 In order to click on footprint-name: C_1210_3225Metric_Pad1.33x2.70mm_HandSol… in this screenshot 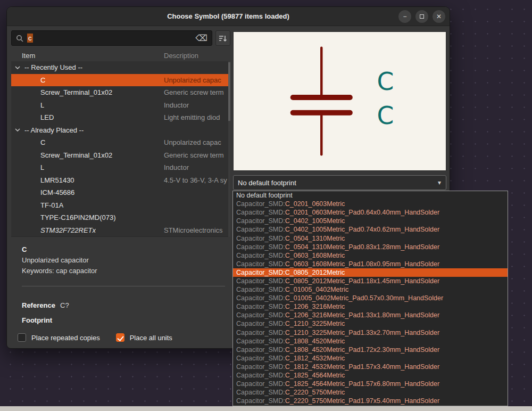, I will do `click(362, 333)`.